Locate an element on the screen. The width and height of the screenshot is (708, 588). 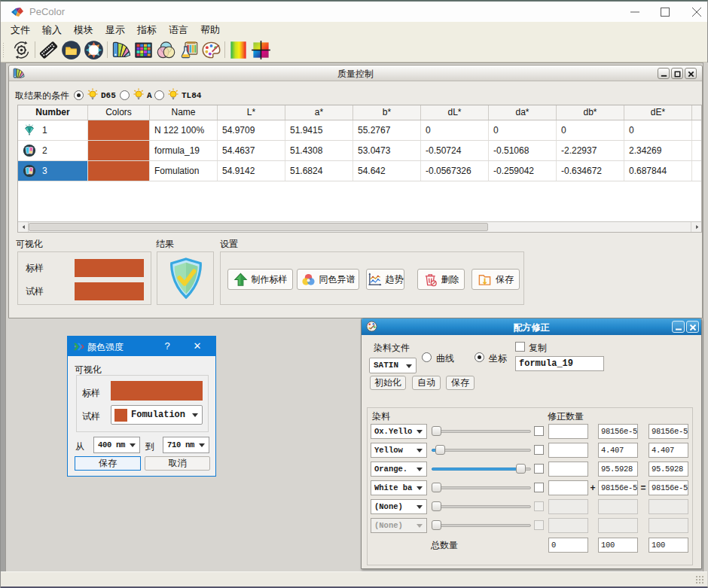
resize-grip is located at coordinates (700, 580).